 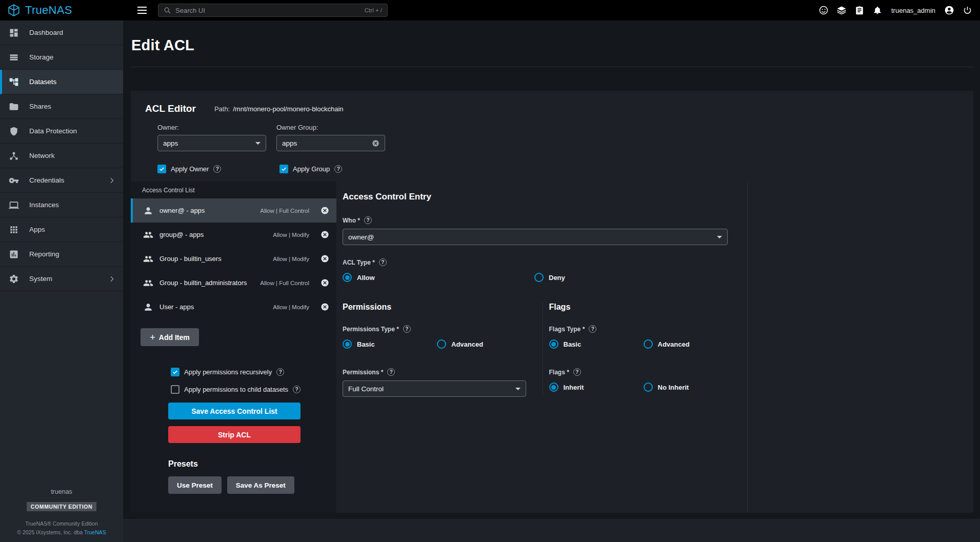 What do you see at coordinates (234, 210) in the screenshot?
I see `acl-entry-row: owner@ - apps Allow | Full Control` at bounding box center [234, 210].